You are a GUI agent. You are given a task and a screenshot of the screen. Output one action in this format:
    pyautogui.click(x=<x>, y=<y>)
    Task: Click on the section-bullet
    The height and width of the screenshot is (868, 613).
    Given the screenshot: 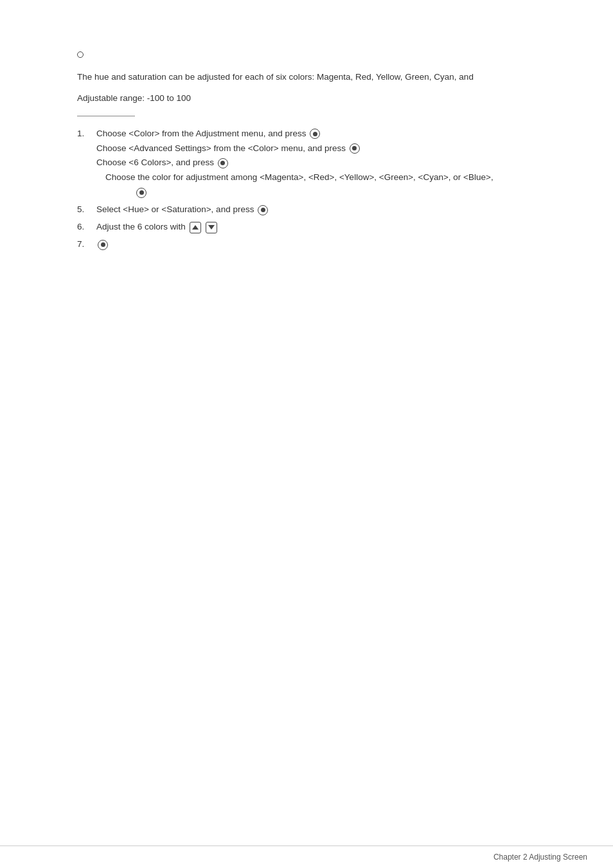 What is the action you would take?
    pyautogui.click(x=80, y=55)
    